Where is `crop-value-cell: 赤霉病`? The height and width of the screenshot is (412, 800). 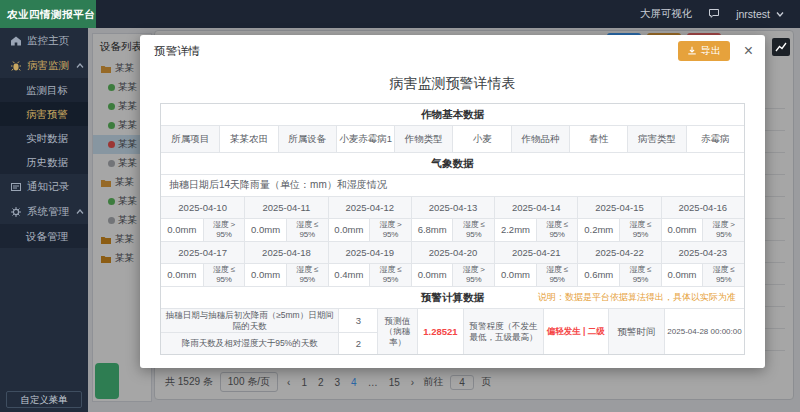 crop-value-cell: 赤霉病 is located at coordinates (715, 139).